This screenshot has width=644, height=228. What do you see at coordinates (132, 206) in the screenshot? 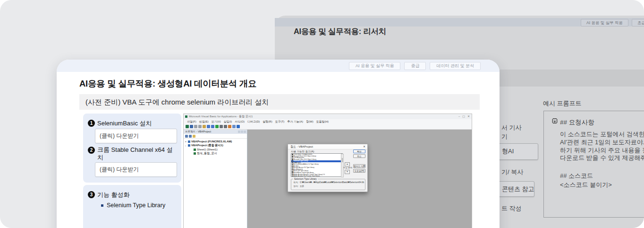
I see `activation-step-panel: 3 기능 활성화 Selenium Type Library` at bounding box center [132, 206].